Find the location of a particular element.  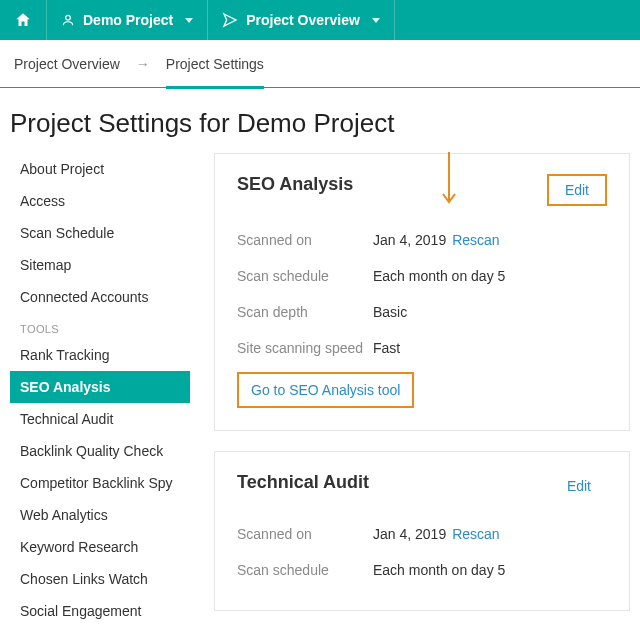

sidebar-item-sitemap: Sitemap is located at coordinates (100, 265).